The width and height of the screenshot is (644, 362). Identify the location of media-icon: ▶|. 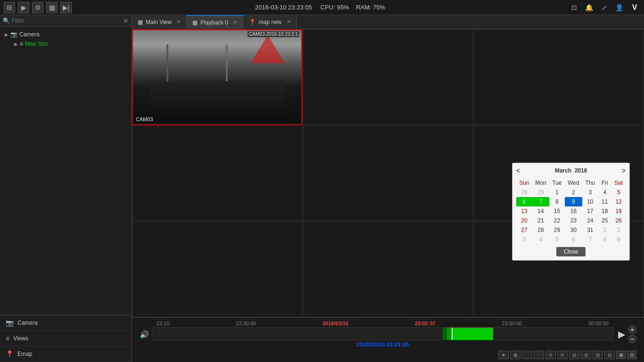
(66, 8).